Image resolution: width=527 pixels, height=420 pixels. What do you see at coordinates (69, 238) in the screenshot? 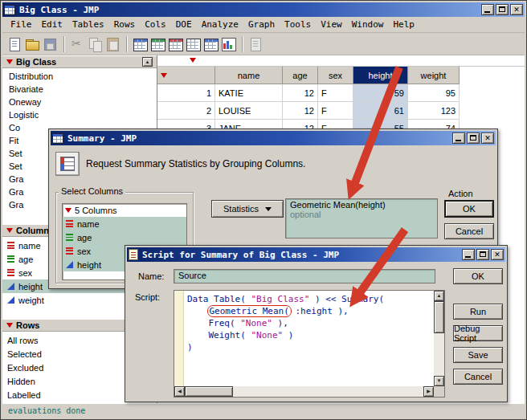
I see `ordinal-column-icon` at bounding box center [69, 238].